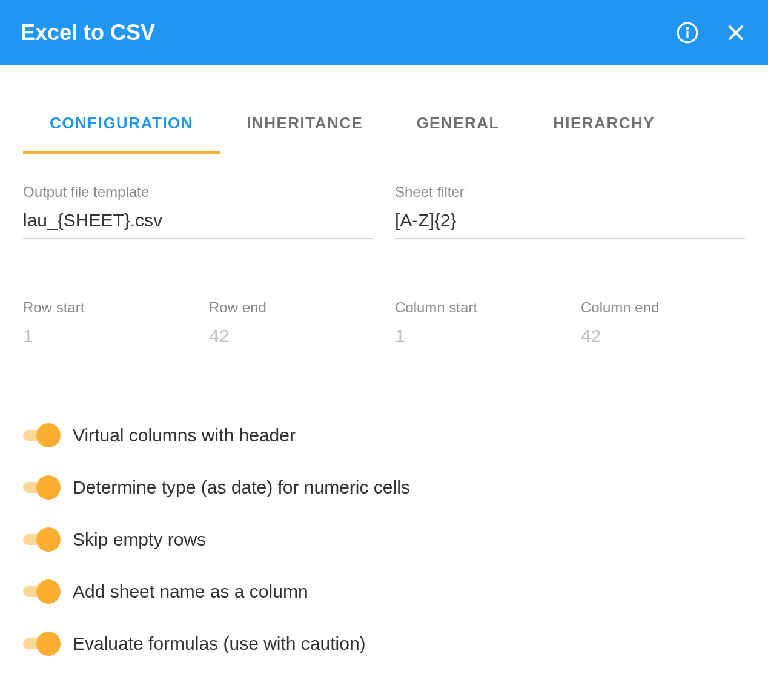  I want to click on column-end-input, so click(663, 338).